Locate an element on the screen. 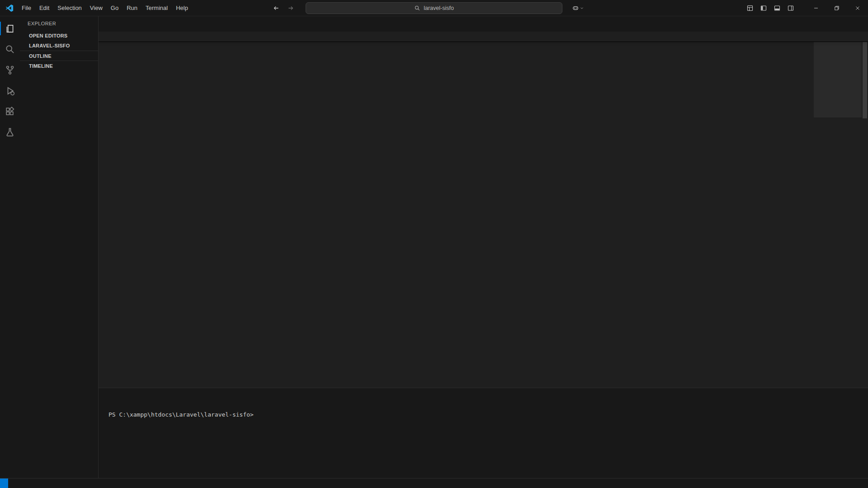 This screenshot has width=868, height=488. minimap is located at coordinates (838, 215).